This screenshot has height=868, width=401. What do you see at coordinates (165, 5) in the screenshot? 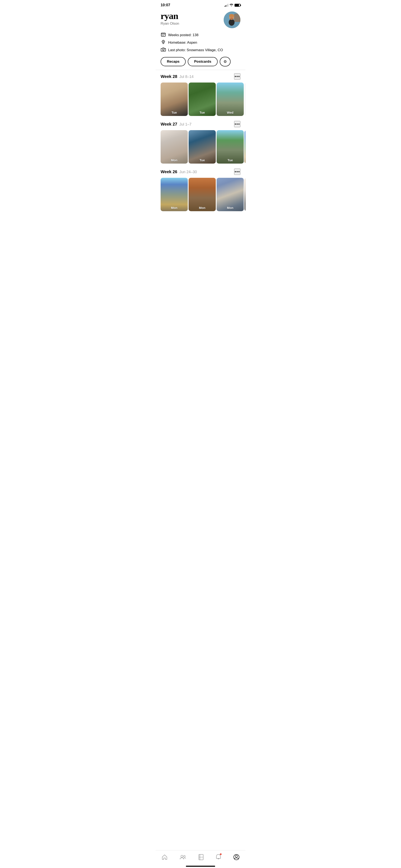
I see `status-time: 10:07` at bounding box center [165, 5].